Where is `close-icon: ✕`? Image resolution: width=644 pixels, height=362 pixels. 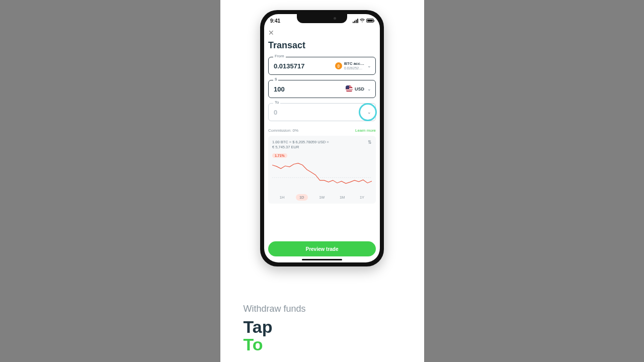
close-icon: ✕ is located at coordinates (272, 33).